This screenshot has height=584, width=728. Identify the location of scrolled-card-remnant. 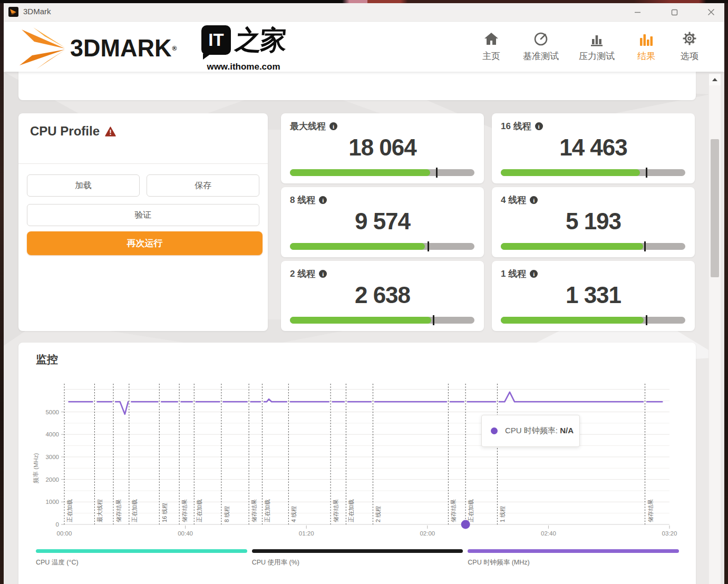
(357, 85).